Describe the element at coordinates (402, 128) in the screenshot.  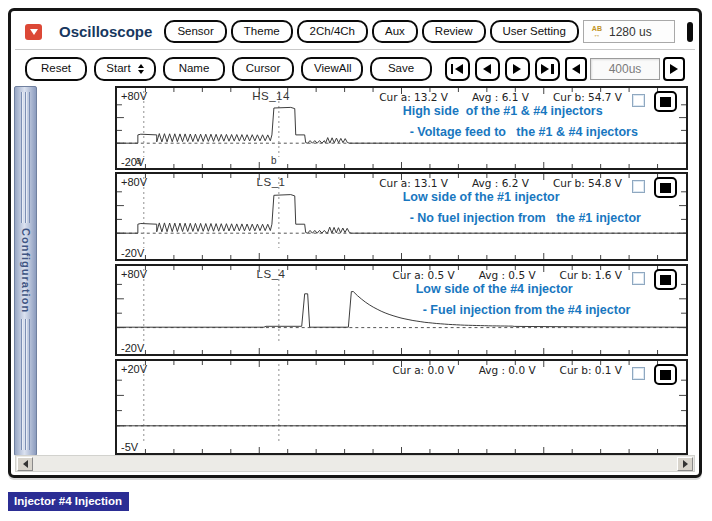
I see `channel-panel-hs14: +80V -20V HS_14 Cur a: 13.2 V Avg : 6.1 …` at that location.